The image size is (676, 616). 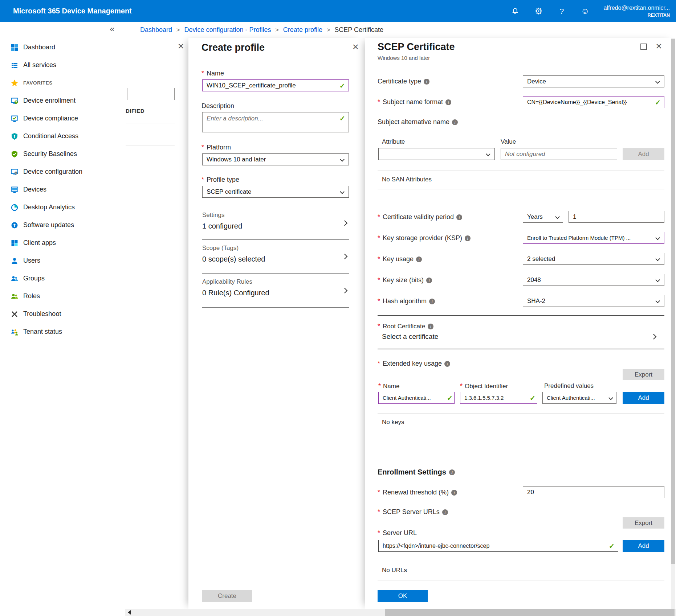 What do you see at coordinates (499, 398) in the screenshot?
I see `eku-oid-input: 1.3.6.1.5.5.7.3.2` at bounding box center [499, 398].